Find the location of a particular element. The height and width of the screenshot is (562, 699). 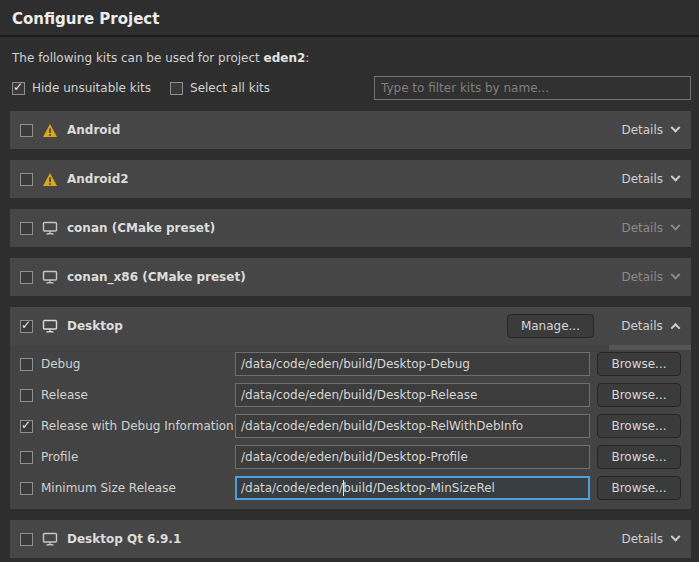

hide-unsuitable-checkbox is located at coordinates (18, 88).